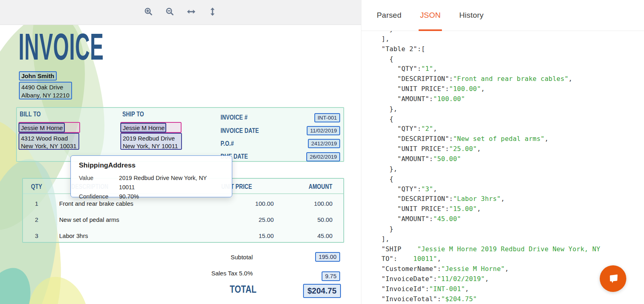 Image resolution: width=644 pixels, height=304 pixels. Describe the element at coordinates (46, 95) in the screenshot. I see `vendor-address-line2: Albany, NY 12210` at that location.